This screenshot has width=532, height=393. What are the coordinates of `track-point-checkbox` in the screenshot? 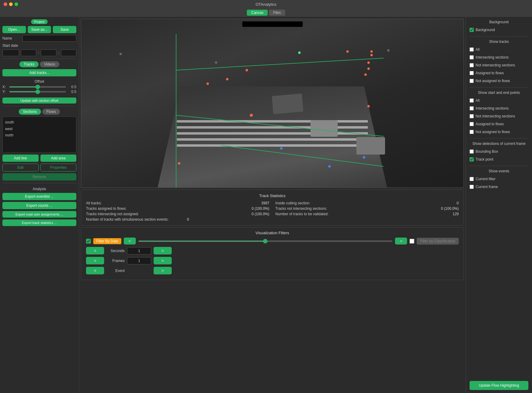 It's located at (472, 159).